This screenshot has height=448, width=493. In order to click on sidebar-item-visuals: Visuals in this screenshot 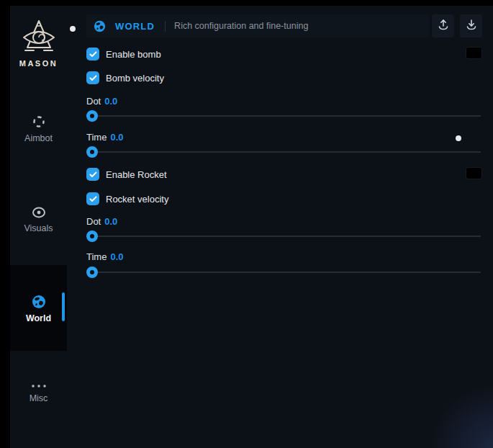, I will do `click(39, 220)`.